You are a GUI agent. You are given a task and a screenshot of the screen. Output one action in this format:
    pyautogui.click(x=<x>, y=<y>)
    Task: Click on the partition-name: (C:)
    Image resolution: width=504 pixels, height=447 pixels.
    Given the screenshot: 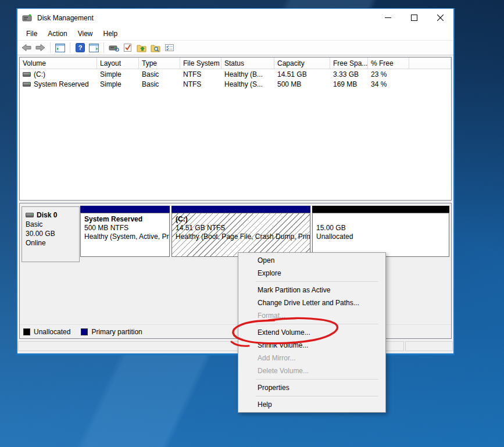 What is the action you would take?
    pyautogui.click(x=241, y=220)
    